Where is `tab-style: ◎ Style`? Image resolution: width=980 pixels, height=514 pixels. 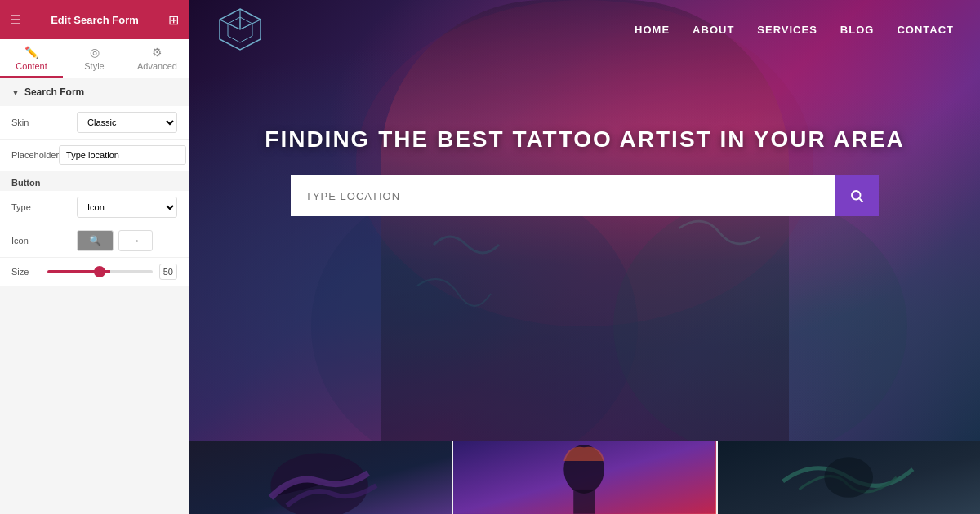
tab-style: ◎ Style is located at coordinates (95, 59).